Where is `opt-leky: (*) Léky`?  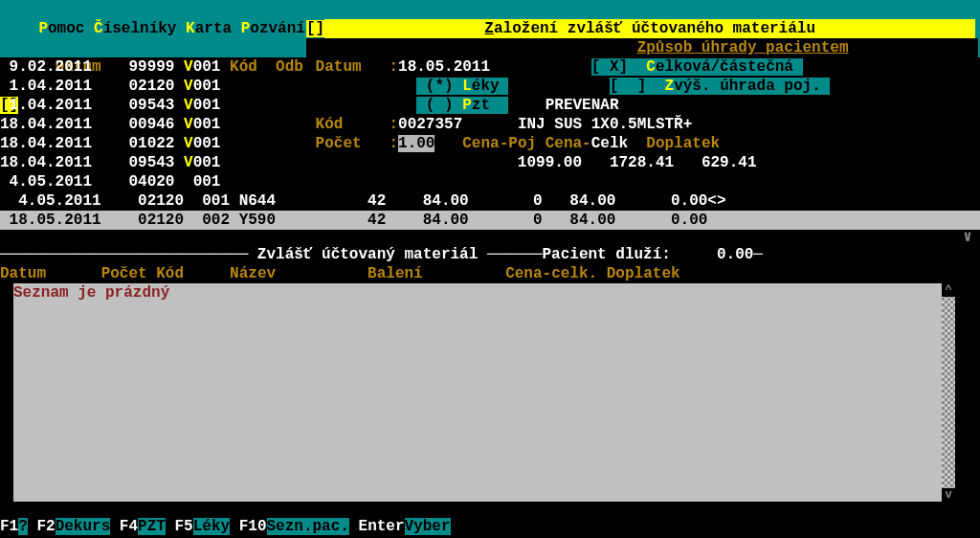 opt-leky: (*) Léky is located at coordinates (462, 86).